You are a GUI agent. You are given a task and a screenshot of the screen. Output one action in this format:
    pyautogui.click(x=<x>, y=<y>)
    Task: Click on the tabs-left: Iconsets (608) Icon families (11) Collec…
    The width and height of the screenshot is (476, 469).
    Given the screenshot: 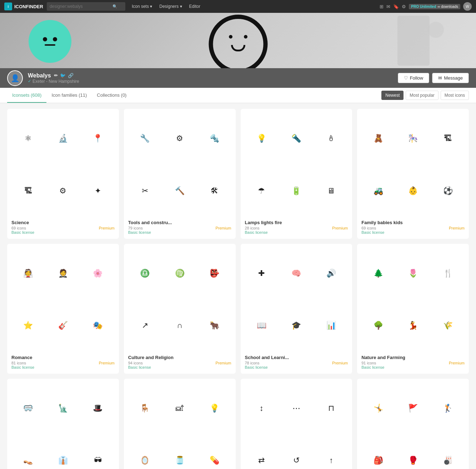 What is the action you would take?
    pyautogui.click(x=69, y=95)
    